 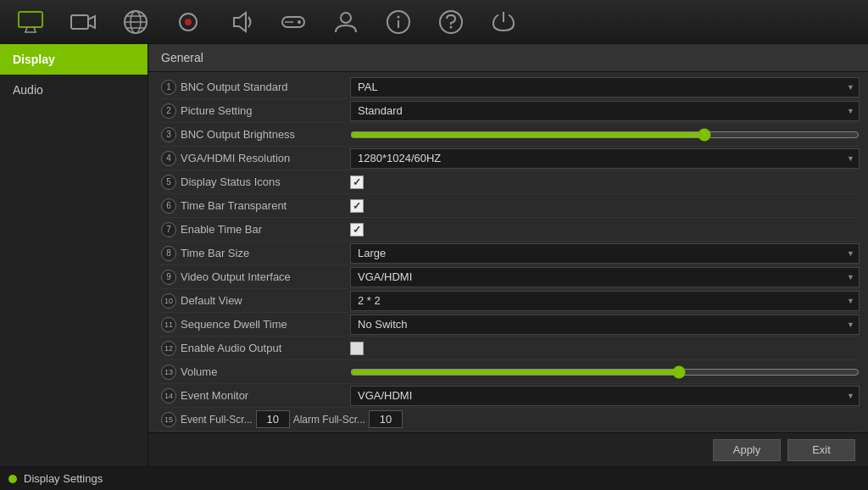 What do you see at coordinates (265, 229) in the screenshot?
I see `label-enable-time-bar: Enable Time Bar` at bounding box center [265, 229].